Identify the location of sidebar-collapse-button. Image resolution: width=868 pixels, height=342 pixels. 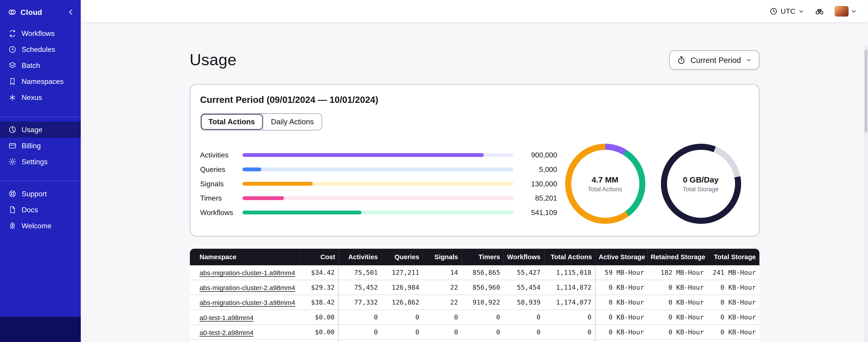
(71, 12).